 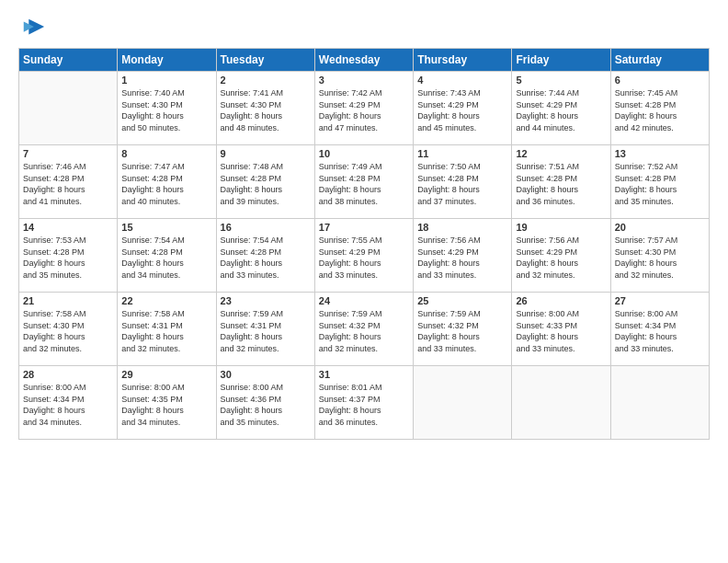 I want to click on header-cell-saturday: Saturday, so click(x=660, y=61).